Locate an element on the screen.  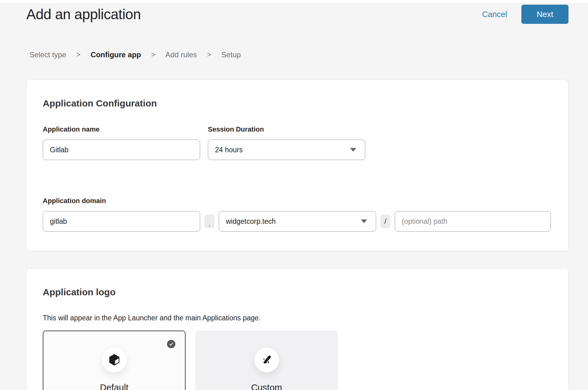
path-input is located at coordinates (473, 221).